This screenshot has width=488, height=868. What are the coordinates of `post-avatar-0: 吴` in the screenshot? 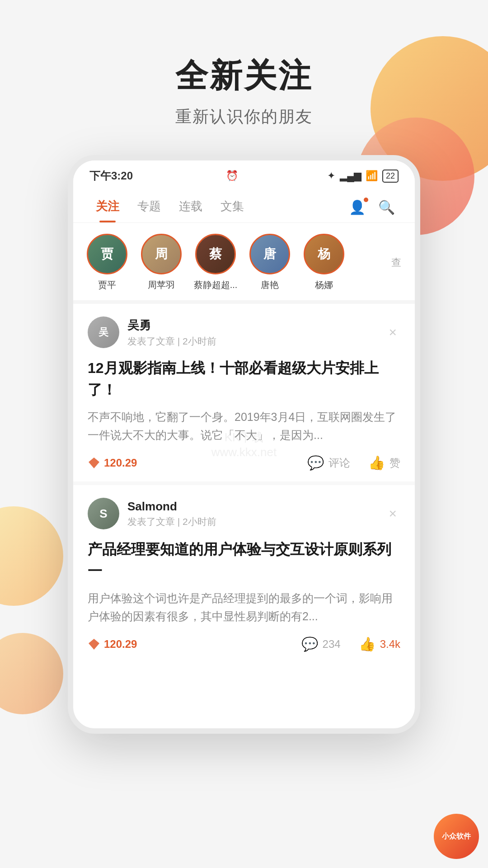 It's located at (103, 332).